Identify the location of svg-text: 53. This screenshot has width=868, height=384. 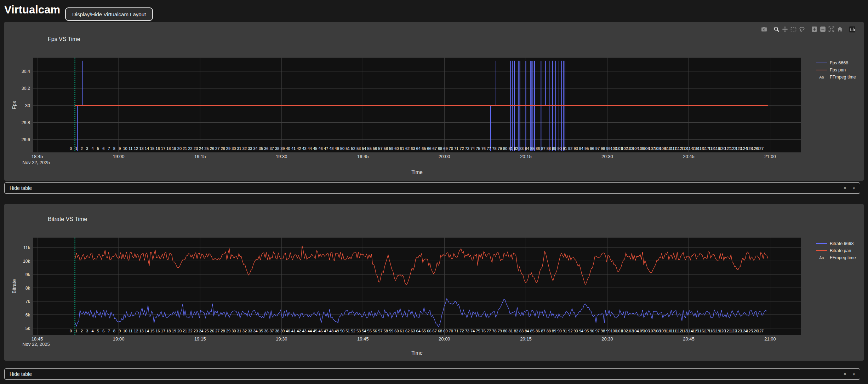
(359, 331).